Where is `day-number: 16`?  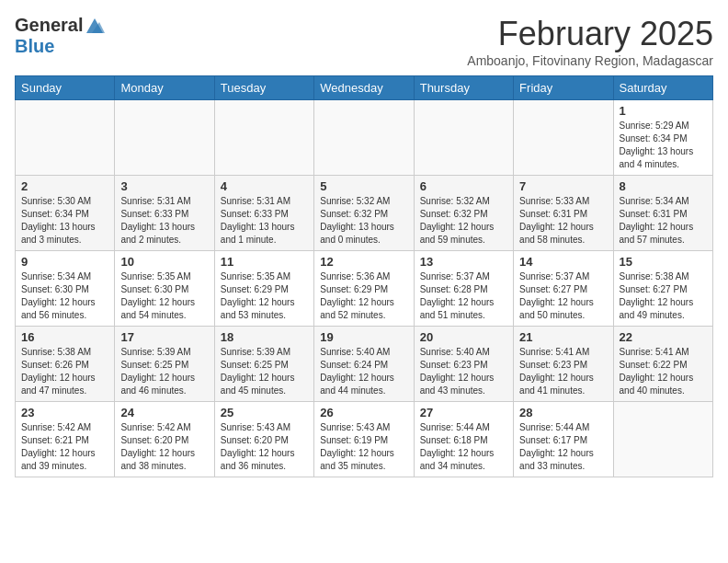
day-number: 16 is located at coordinates (64, 337).